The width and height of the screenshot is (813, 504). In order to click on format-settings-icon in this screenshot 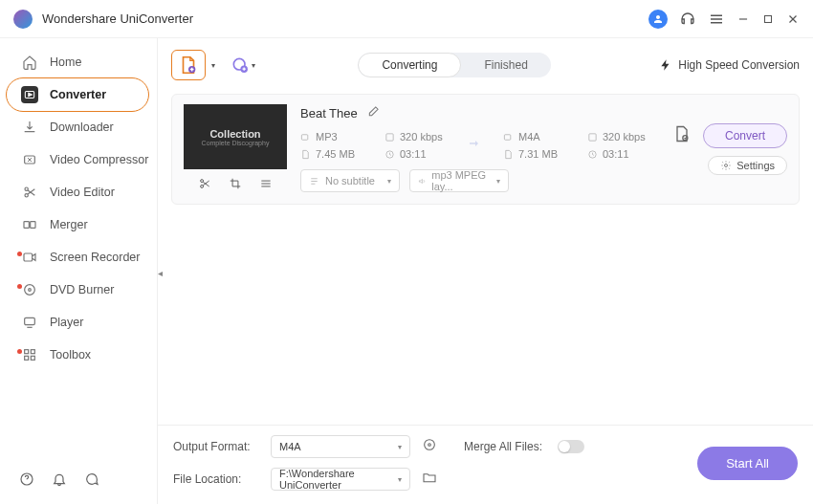, I will do `click(429, 447)`.